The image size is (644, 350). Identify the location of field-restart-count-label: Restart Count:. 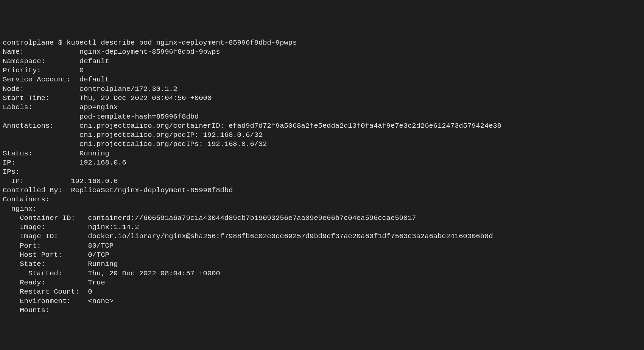
(49, 292).